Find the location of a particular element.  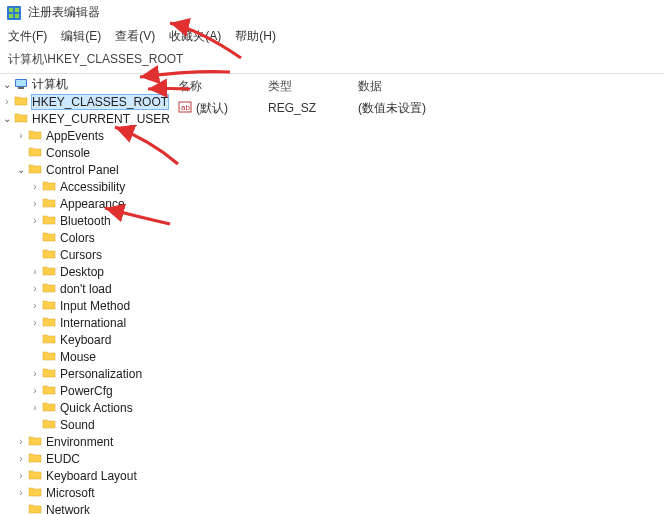

menu-edit: 编辑(E) is located at coordinates (81, 36).